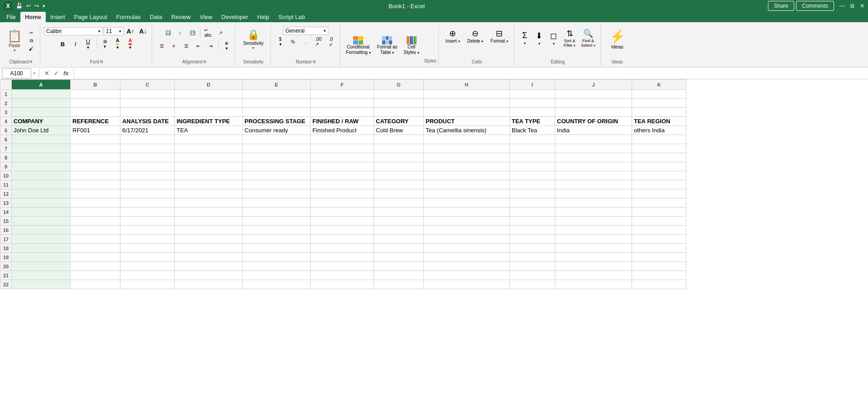 The height and width of the screenshot is (411, 868). Describe the element at coordinates (659, 149) in the screenshot. I see `cell-K7` at that location.